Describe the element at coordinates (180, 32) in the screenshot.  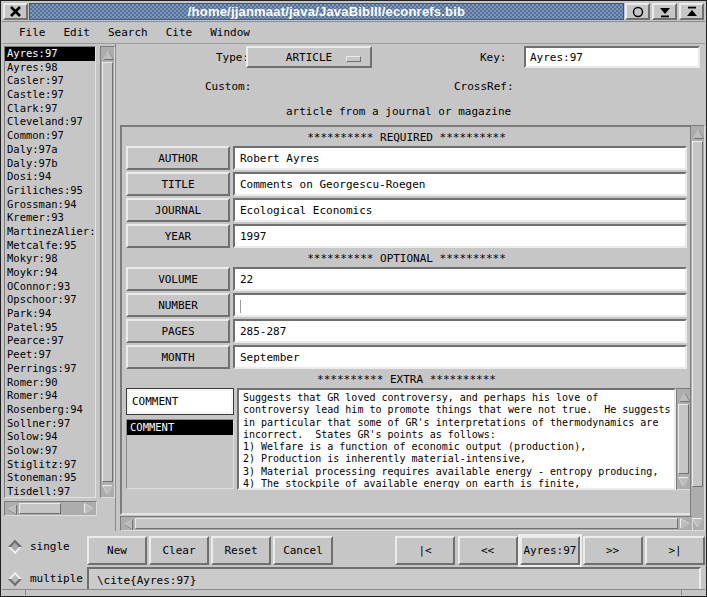
I see `menu-item-cite: Cite` at that location.